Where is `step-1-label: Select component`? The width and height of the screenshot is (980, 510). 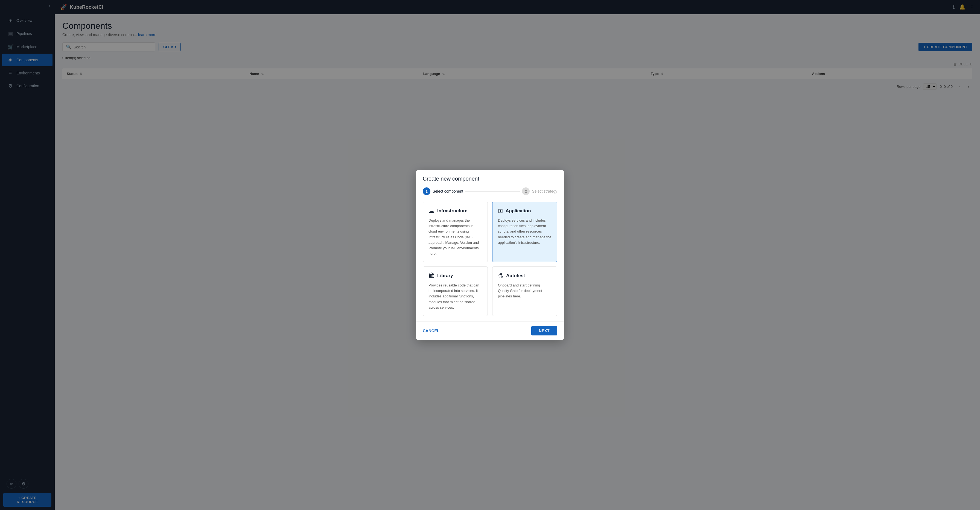
step-1-label: Select component is located at coordinates (448, 191).